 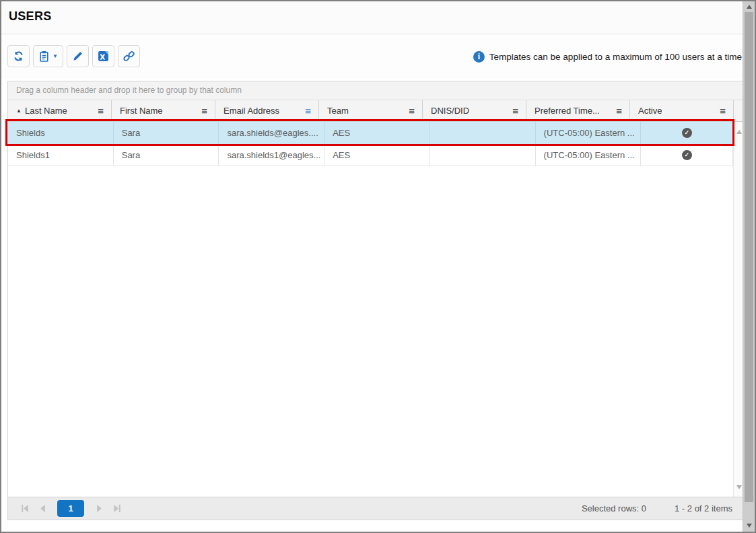 I want to click on info-icon: i, so click(x=479, y=57).